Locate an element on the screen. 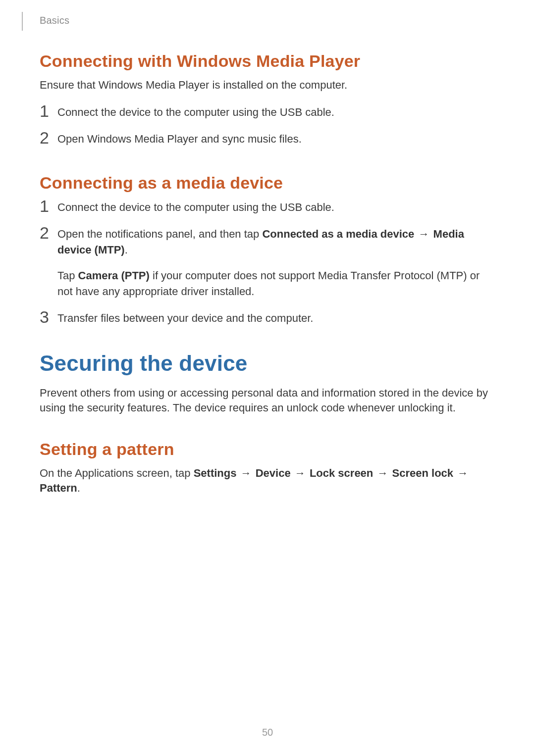 This screenshot has width=535, height=756. bold-text: Connected as a media device is located at coordinates (338, 234).